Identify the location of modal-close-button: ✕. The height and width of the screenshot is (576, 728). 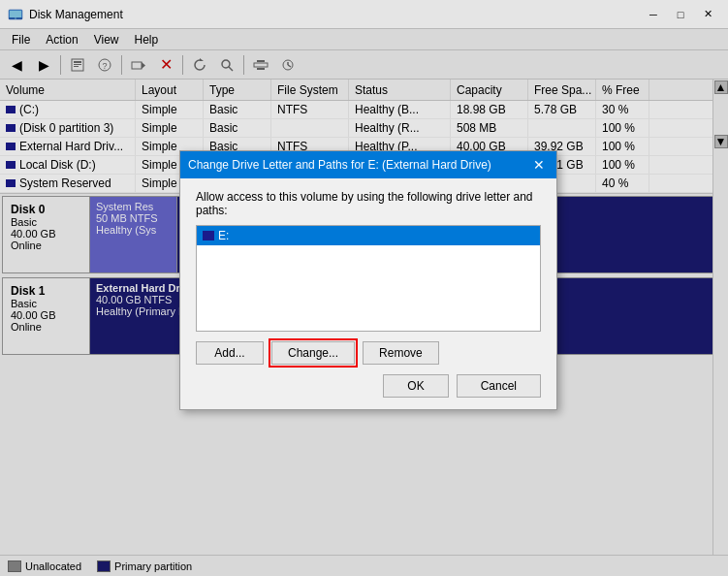
(539, 165).